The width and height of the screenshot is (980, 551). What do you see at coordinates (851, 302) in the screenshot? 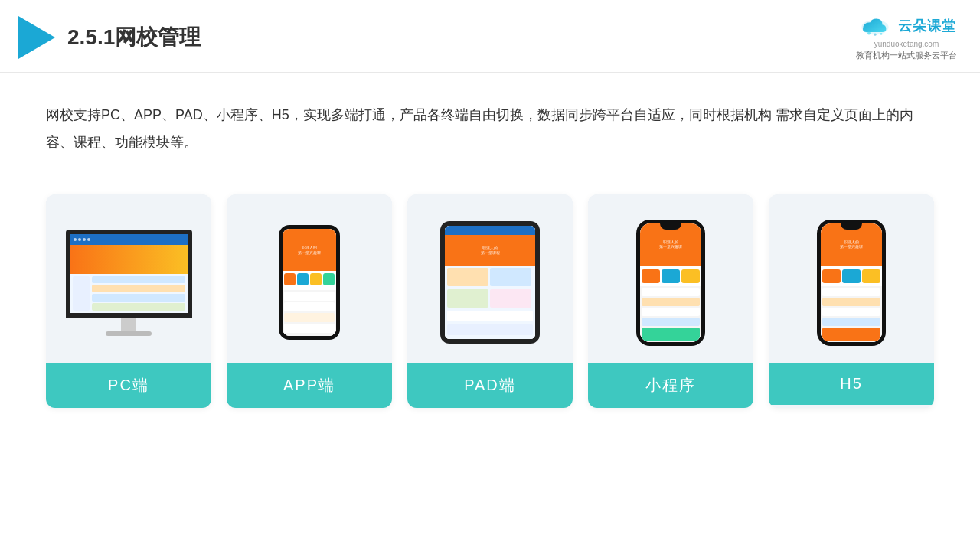
I see `card-h5: 职涯人的第一堂兴趣课 H5` at bounding box center [851, 302].